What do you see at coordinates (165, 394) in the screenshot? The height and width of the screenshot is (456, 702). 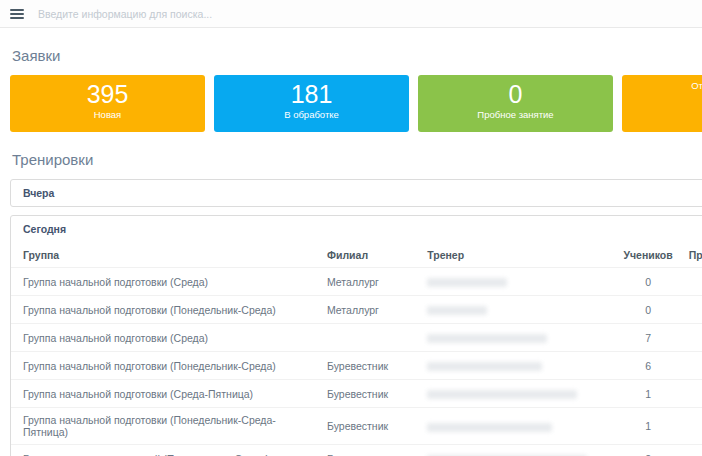 I see `group-cell: Группа начальной подготовки (Среда-Пятни…` at bounding box center [165, 394].